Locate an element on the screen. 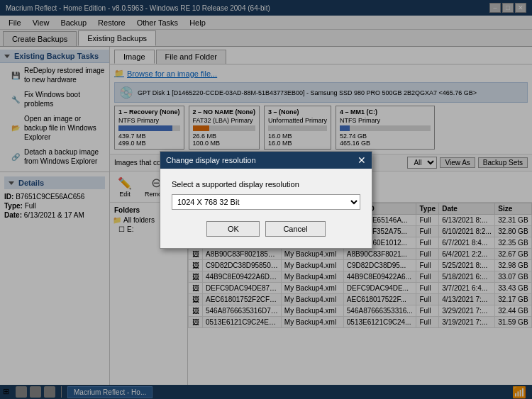 The width and height of the screenshot is (532, 399). resolution-select: 800 X 600 32 Bit 1024 X 768 32 Bit 1280 … is located at coordinates (266, 202).